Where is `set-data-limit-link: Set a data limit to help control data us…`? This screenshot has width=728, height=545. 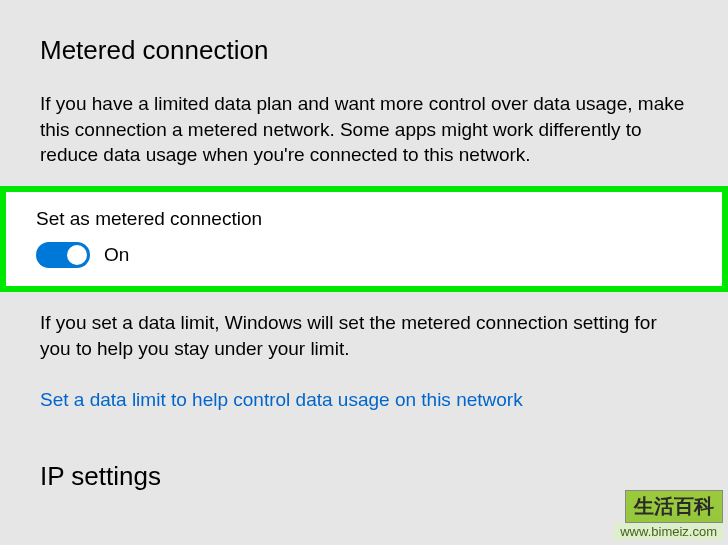
set-data-limit-link: Set a data limit to help control data us… is located at coordinates (282, 400).